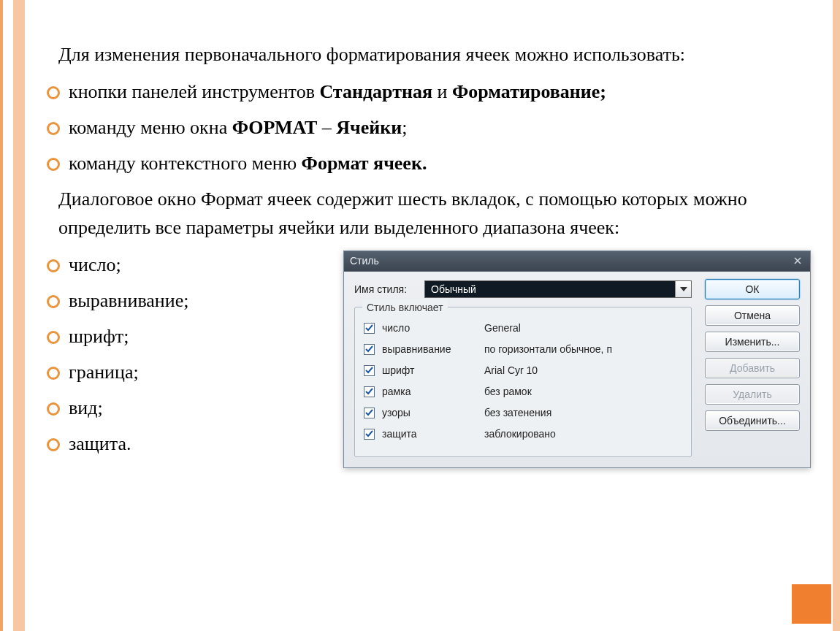 The image size is (840, 631). I want to click on add-button: Добавить, so click(752, 368).